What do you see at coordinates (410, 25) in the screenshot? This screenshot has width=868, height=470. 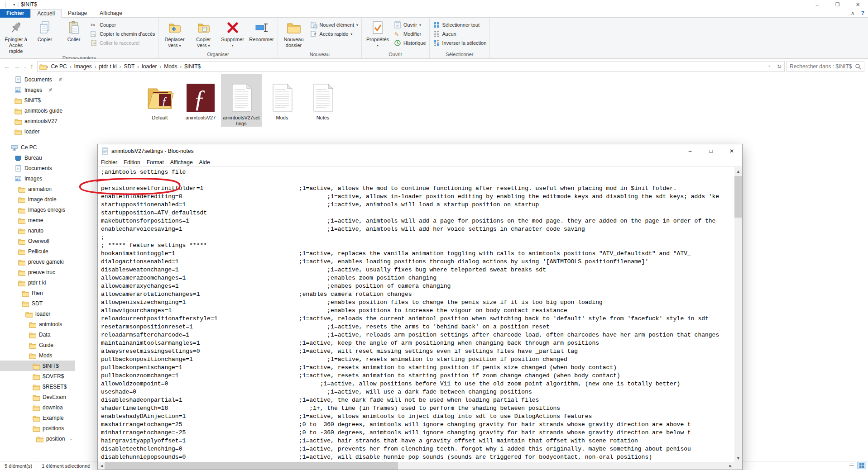 I see `open-button: Ouvrir▾` at bounding box center [410, 25].